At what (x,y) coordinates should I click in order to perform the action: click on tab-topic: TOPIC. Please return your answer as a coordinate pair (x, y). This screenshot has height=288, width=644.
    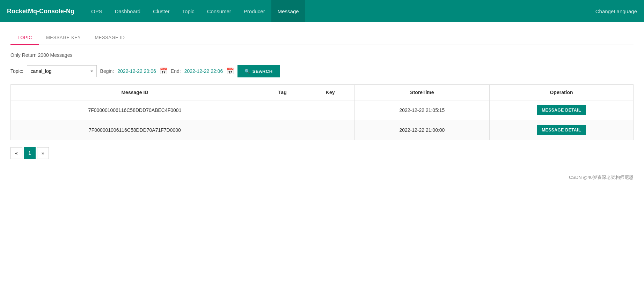
    Looking at the image, I should click on (25, 38).